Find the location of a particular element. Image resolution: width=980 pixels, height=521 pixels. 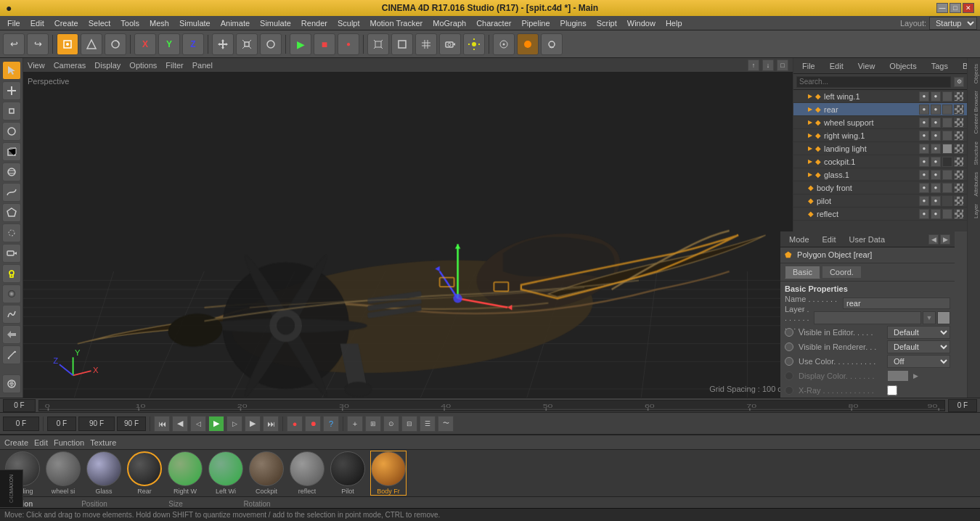

mat-menu-create: Create is located at coordinates (16, 443).